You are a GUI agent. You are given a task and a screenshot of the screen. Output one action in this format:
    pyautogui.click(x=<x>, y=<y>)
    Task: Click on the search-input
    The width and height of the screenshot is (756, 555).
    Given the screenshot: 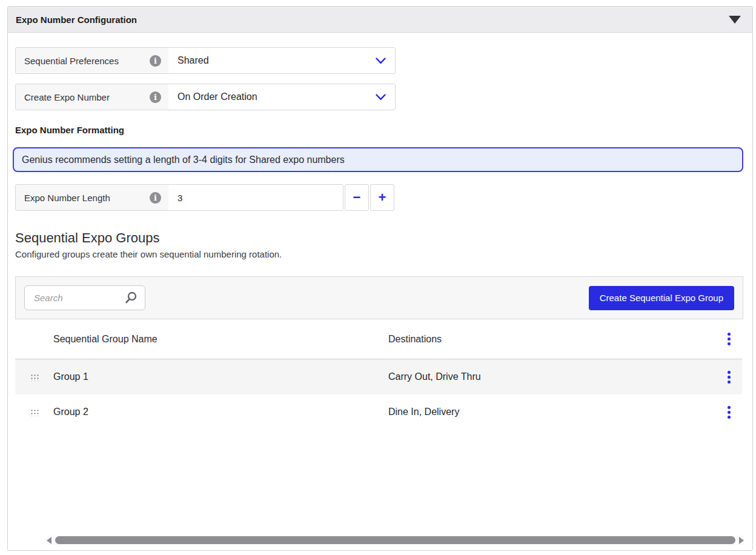 What is the action you would take?
    pyautogui.click(x=79, y=298)
    